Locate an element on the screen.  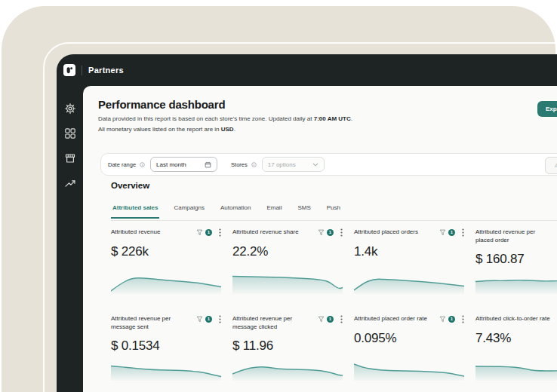
export-button: Export is located at coordinates (547, 109).